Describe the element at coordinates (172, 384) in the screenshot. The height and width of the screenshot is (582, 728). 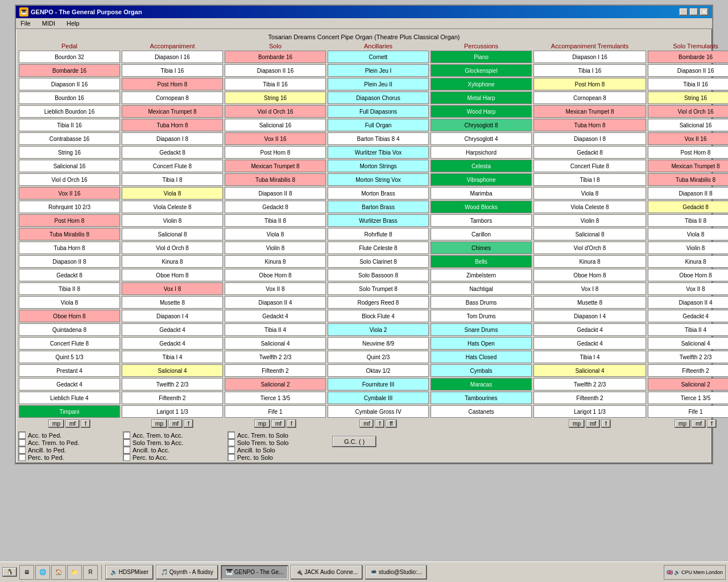
I see `stop-btn-accompaniment-24: Twelfth 2 2/3` at that location.